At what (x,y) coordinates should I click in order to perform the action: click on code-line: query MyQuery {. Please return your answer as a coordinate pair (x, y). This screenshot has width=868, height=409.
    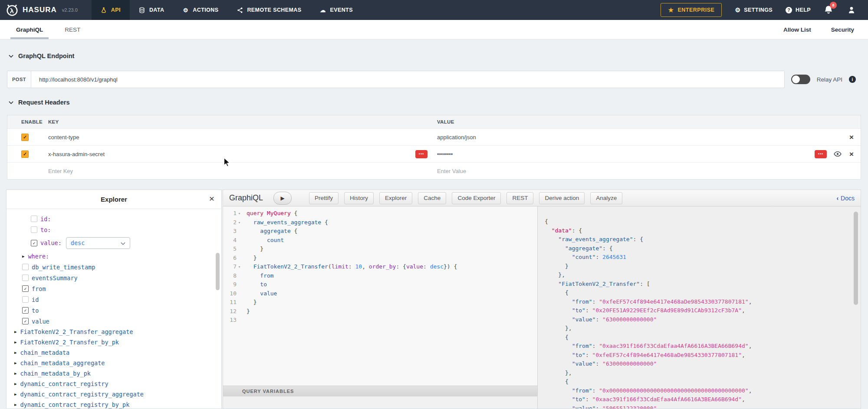
    Looking at the image, I should click on (392, 213).